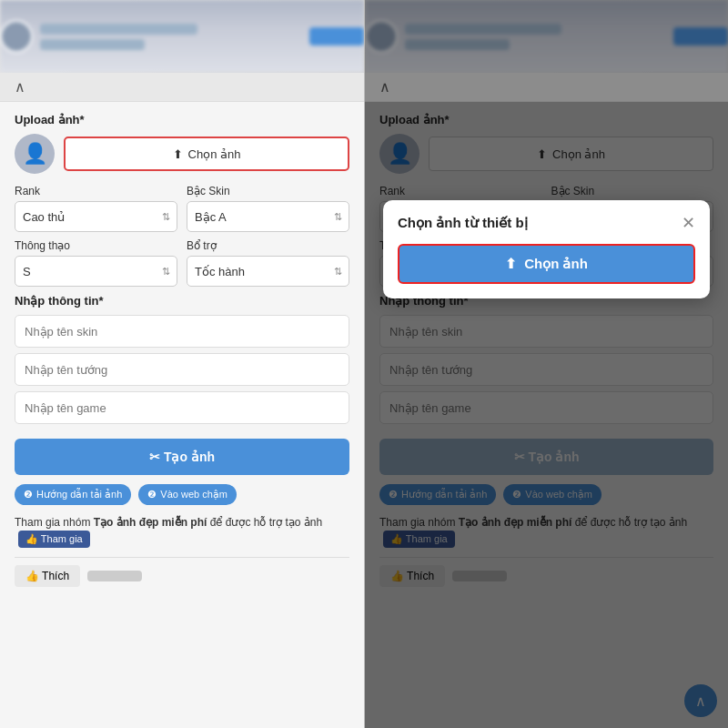  What do you see at coordinates (511, 264) in the screenshot?
I see `modal-upload-icon: ⬆` at bounding box center [511, 264].